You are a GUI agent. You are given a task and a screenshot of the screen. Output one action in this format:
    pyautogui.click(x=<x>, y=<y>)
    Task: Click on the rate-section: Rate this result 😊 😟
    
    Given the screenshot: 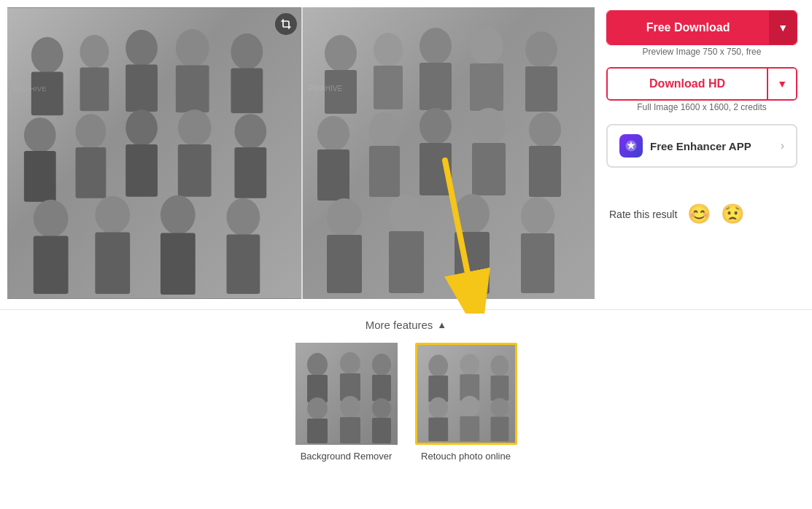 What is the action you would take?
    pyautogui.click(x=702, y=214)
    